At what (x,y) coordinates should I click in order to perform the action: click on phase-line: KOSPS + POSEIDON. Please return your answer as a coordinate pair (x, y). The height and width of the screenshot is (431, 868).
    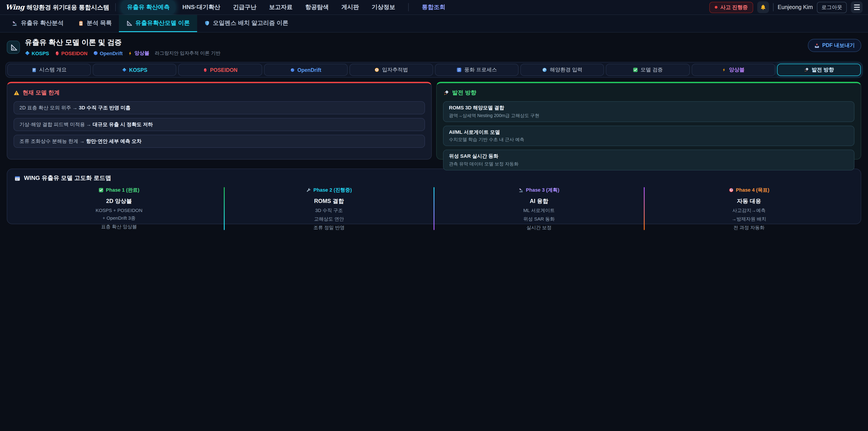
    Looking at the image, I should click on (119, 210).